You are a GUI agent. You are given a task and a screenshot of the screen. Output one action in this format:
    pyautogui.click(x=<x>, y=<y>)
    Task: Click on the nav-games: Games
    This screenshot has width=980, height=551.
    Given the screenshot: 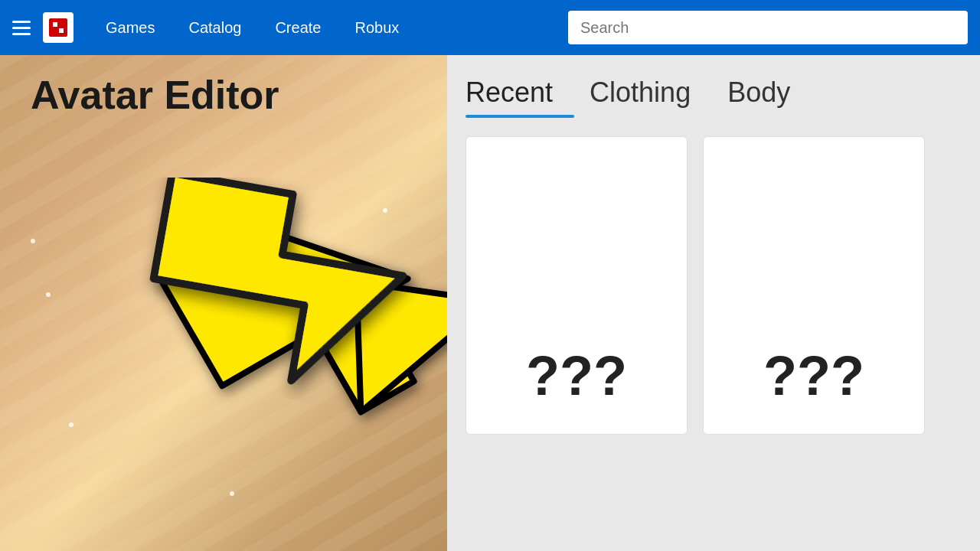 What is the action you would take?
    pyautogui.click(x=130, y=28)
    